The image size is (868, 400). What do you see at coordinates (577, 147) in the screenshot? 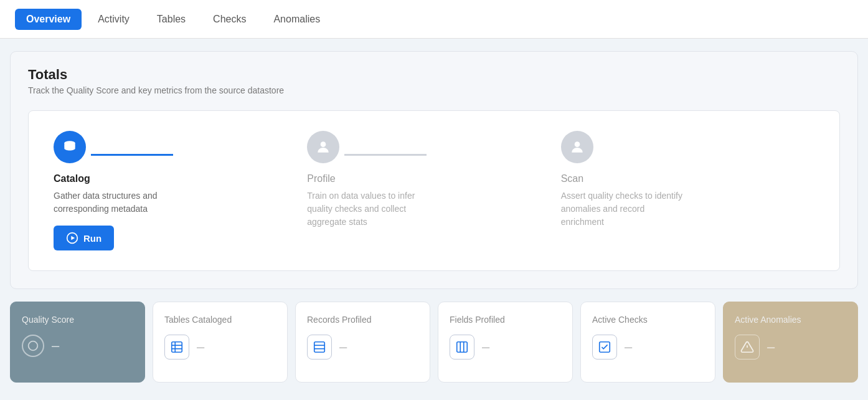
I see `scan-circle` at bounding box center [577, 147].